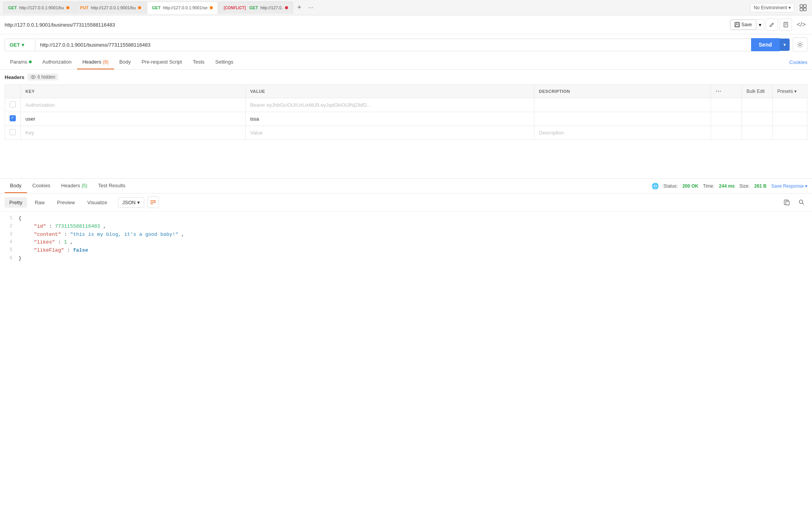 This screenshot has width=812, height=514. What do you see at coordinates (125, 62) in the screenshot?
I see `tab-body-label: Body` at bounding box center [125, 62].